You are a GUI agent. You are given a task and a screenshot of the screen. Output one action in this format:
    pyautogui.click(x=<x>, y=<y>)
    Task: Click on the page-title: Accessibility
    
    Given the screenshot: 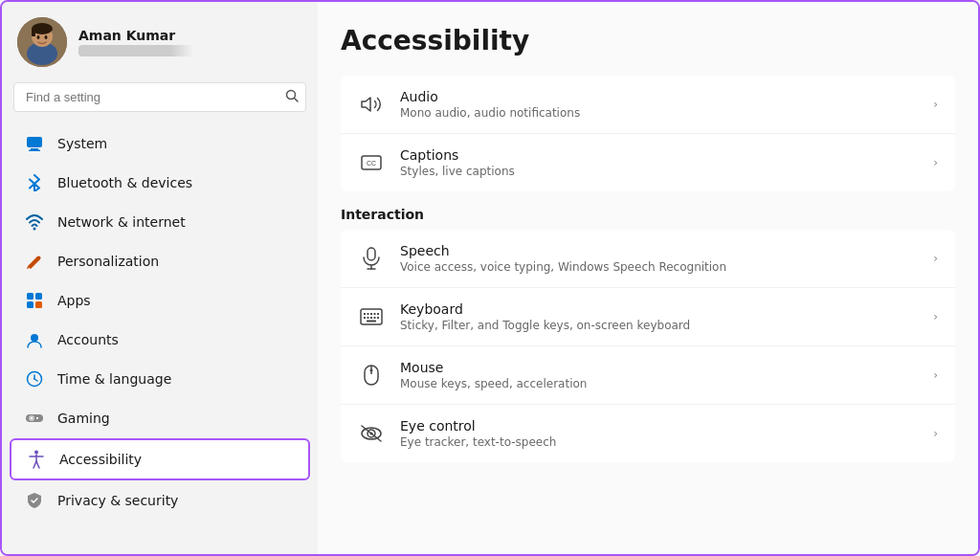 What is the action you would take?
    pyautogui.click(x=648, y=40)
    